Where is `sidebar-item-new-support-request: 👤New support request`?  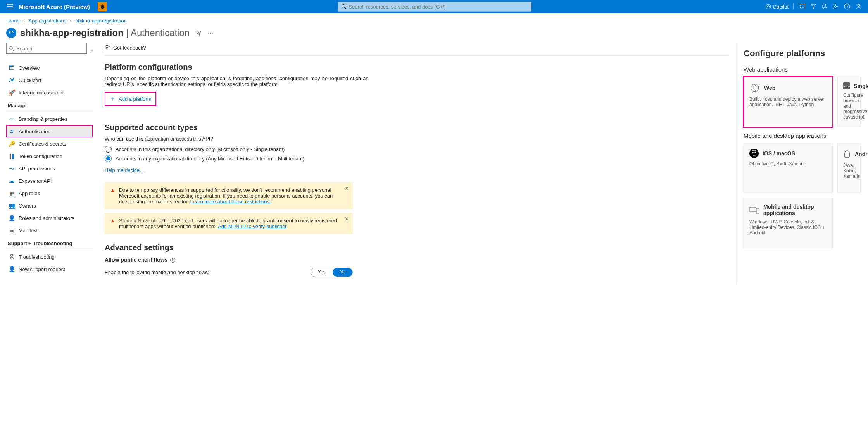
sidebar-item-new-support-request: 👤New support request is located at coordinates (50, 269).